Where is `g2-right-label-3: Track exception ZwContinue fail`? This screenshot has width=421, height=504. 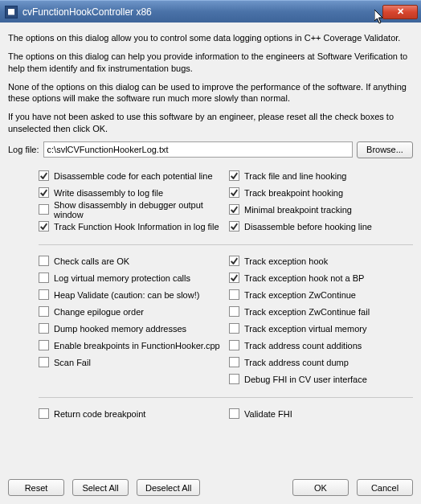 g2-right-label-3: Track exception ZwContinue fail is located at coordinates (307, 312).